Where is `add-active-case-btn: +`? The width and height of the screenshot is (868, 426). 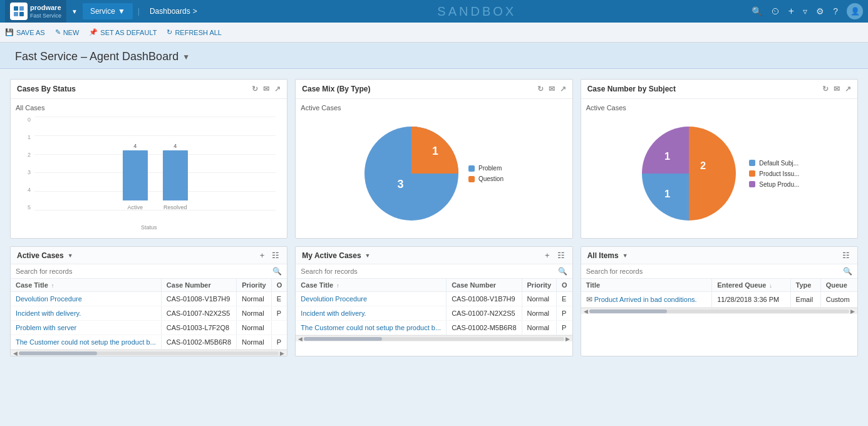
add-active-case-btn: + is located at coordinates (262, 256).